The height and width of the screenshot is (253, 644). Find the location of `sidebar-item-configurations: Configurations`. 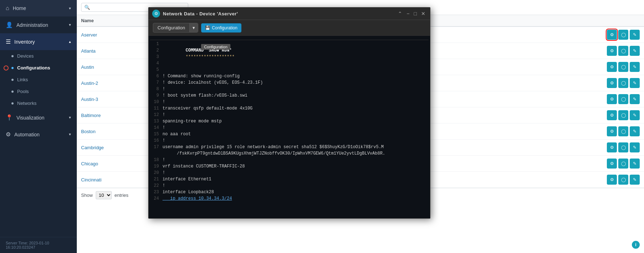

sidebar-item-configurations: Configurations is located at coordinates (39, 68).